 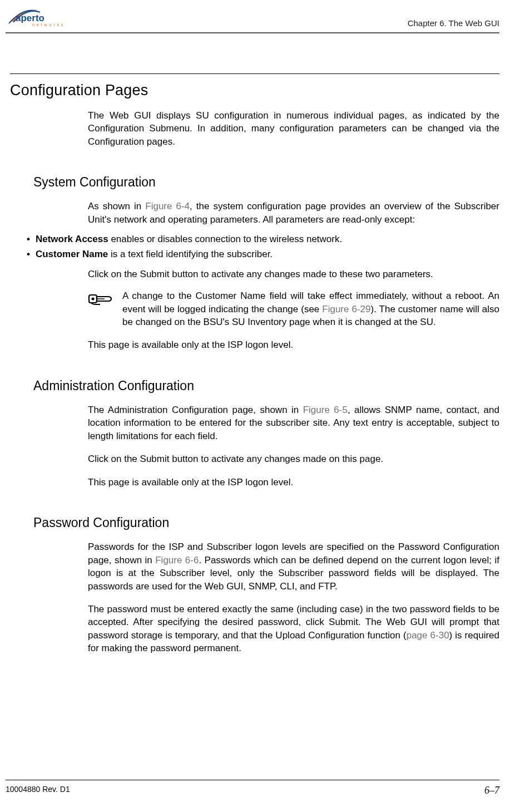 What do you see at coordinates (189, 239) in the screenshot?
I see `list-item-text: Network Access enables or disables conne…` at bounding box center [189, 239].